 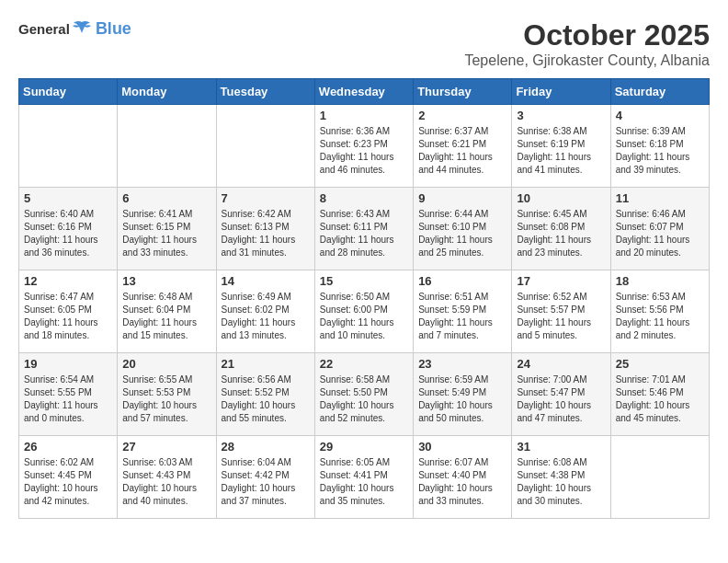 I want to click on calendar-header-row: SundayMondayTuesdayWednesdayThursdayFrid…, so click(x=364, y=92).